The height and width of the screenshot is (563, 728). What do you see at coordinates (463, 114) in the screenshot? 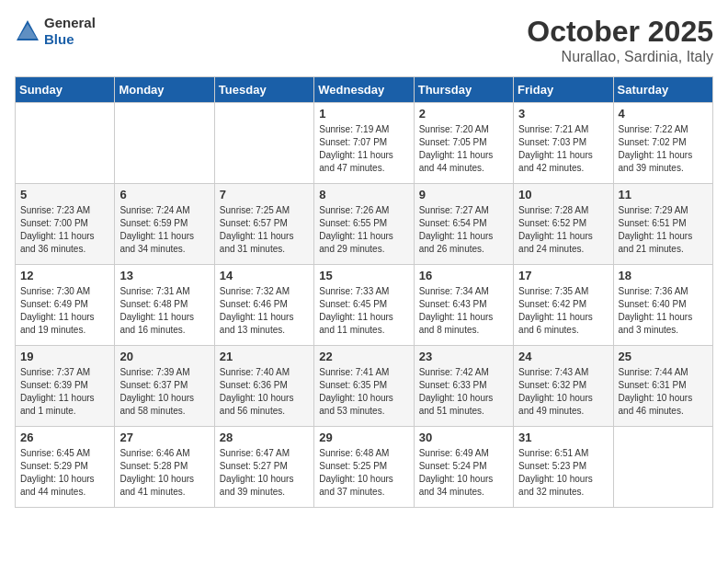
I see `day-number: 2` at bounding box center [463, 114].